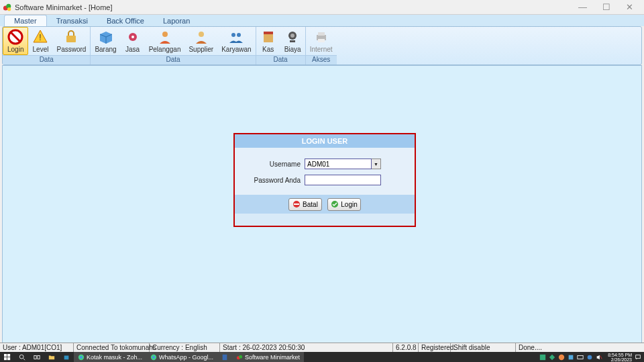  I want to click on minimize-button: —, so click(582, 7).